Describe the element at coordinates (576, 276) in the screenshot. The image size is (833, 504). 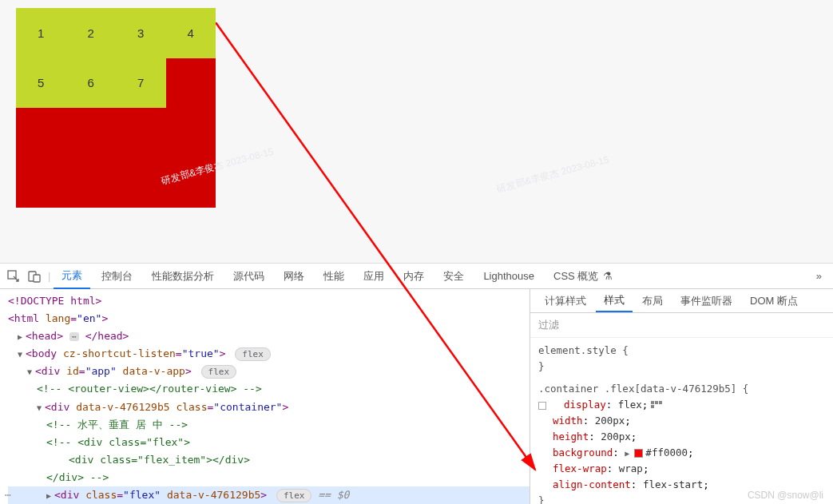
I see `tab-label: CSS 概览` at that location.